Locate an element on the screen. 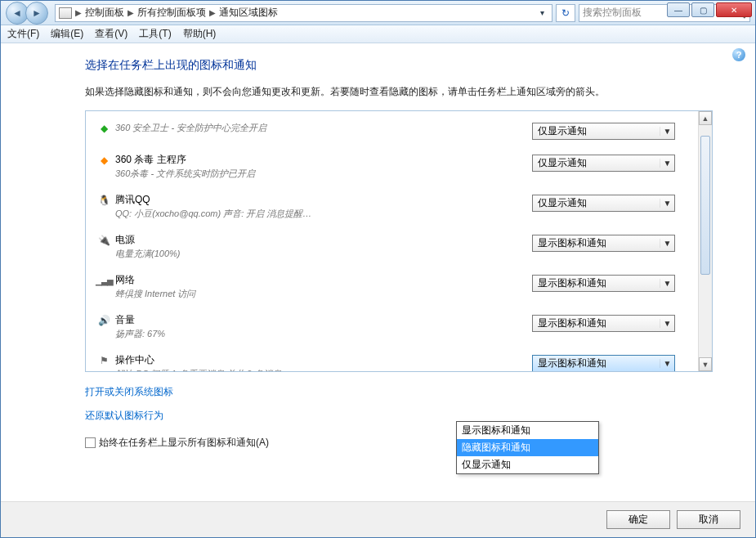  item-subtitle: 解决 PC 问题 1 条重要消息 总共 2 条消息 is located at coordinates (217, 370).